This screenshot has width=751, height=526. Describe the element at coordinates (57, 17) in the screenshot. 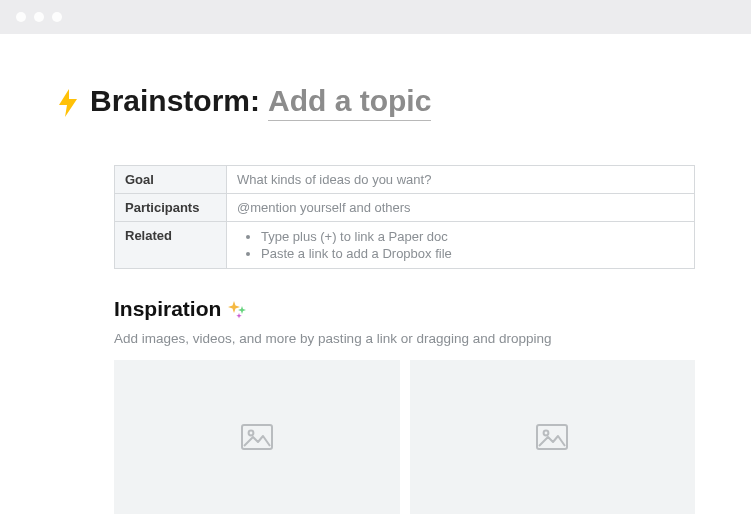

I see `window-dot-zoom` at that location.